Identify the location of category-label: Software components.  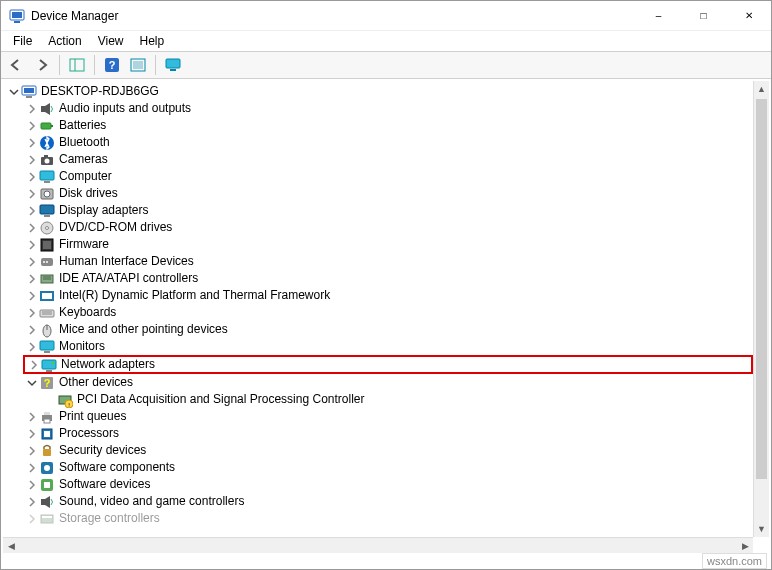
(117, 468).